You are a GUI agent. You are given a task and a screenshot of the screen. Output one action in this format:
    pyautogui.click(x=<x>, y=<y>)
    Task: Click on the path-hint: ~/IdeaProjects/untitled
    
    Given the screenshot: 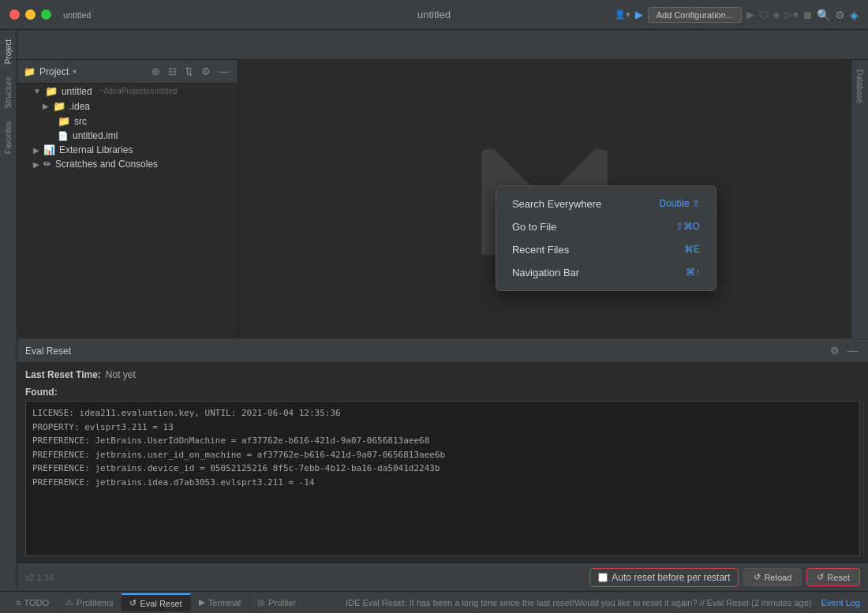 What is the action you would take?
    pyautogui.click(x=139, y=92)
    